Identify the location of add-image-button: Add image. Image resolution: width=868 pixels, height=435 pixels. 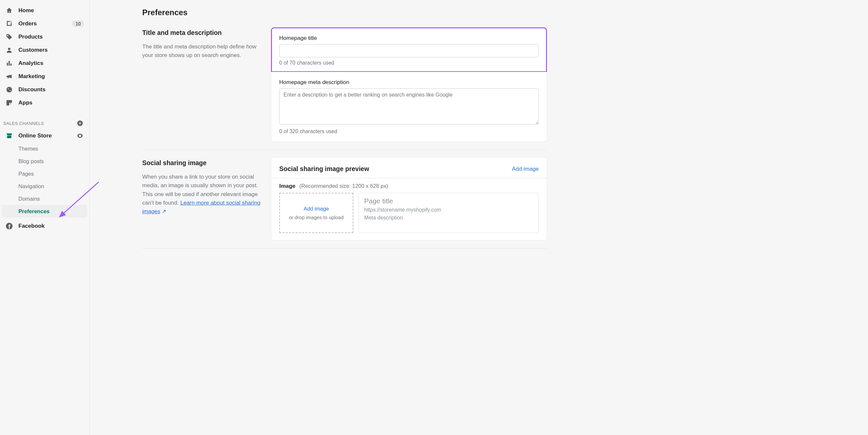
(526, 169).